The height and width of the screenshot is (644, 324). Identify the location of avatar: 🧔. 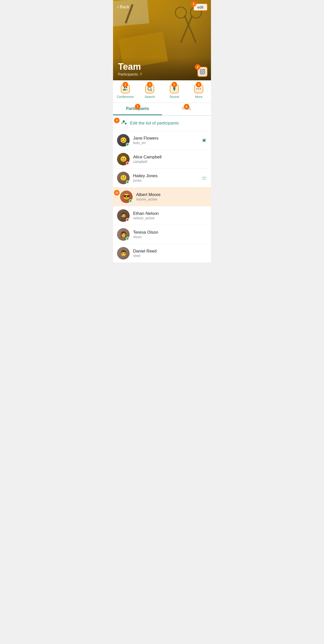
(123, 216).